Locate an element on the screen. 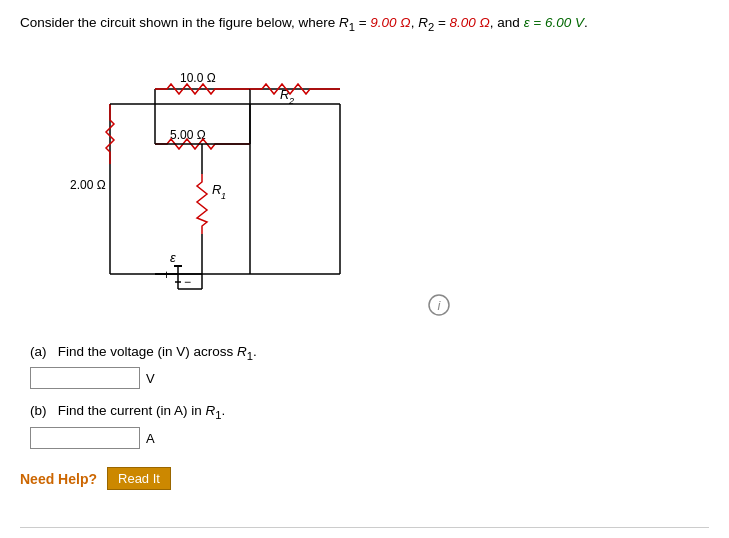  emf-label-circuit: ε is located at coordinates (173, 258).